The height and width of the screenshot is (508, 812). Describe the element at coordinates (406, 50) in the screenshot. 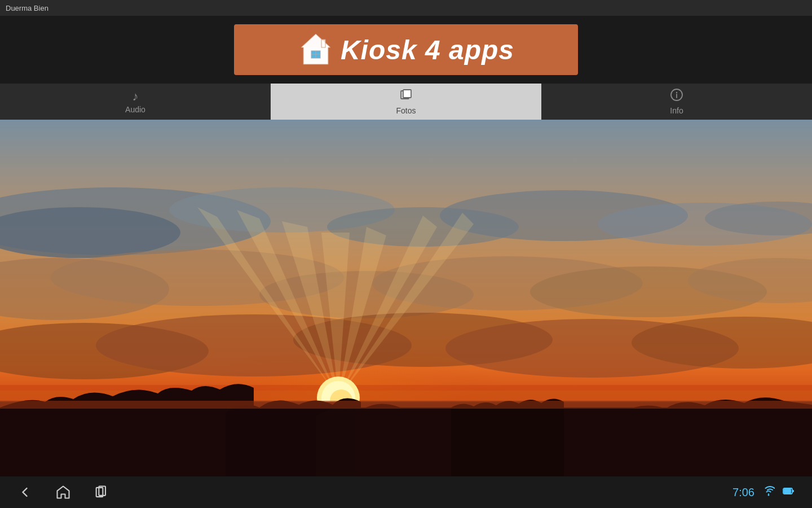

I see `banner: Kiosk 4 apps` at that location.